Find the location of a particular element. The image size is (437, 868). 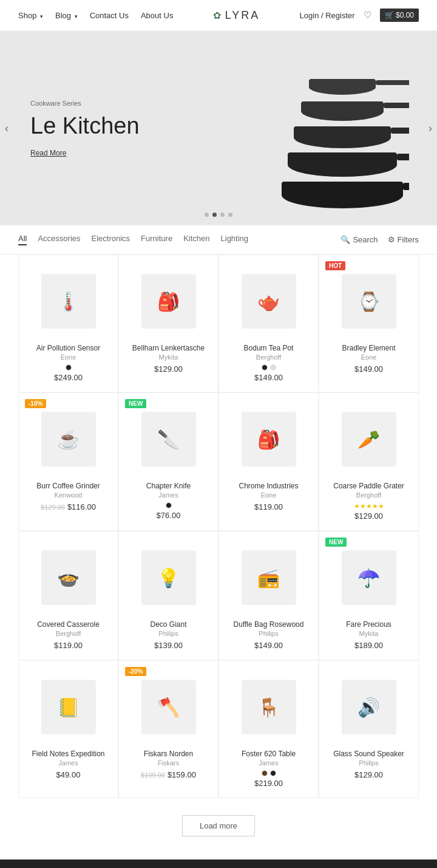

product-card: -20% 🪓 Fiskars Norden Fiskars $199.00$15… is located at coordinates (169, 729).